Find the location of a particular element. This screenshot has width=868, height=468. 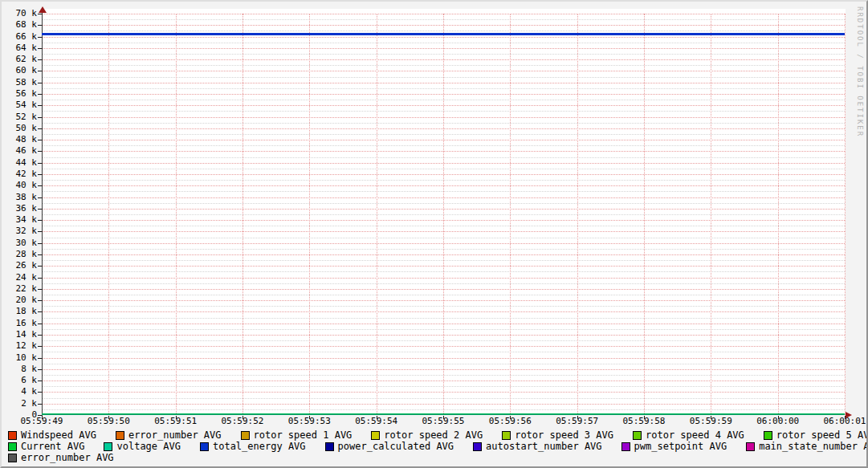

legend-item: rotor speed 1 AVG is located at coordinates (297, 435).